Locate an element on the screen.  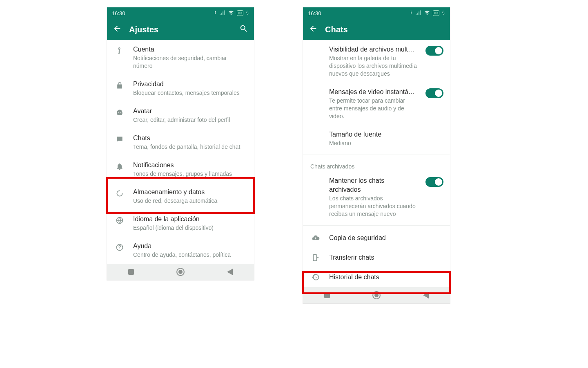
setting-sub: Notificaciones de seguridad, cambiar núm… is located at coordinates (190, 62).